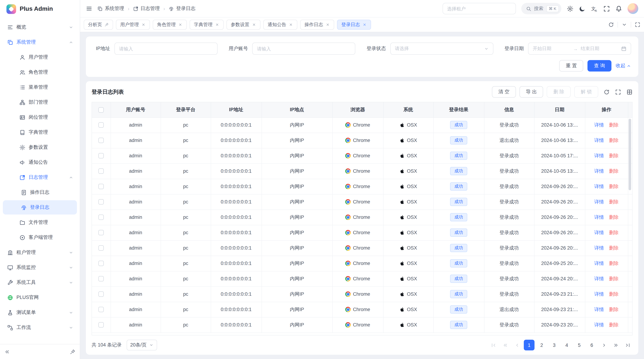  What do you see at coordinates (111, 8) in the screenshot?
I see `breadcrumb-item: 系统管理` at bounding box center [111, 8].